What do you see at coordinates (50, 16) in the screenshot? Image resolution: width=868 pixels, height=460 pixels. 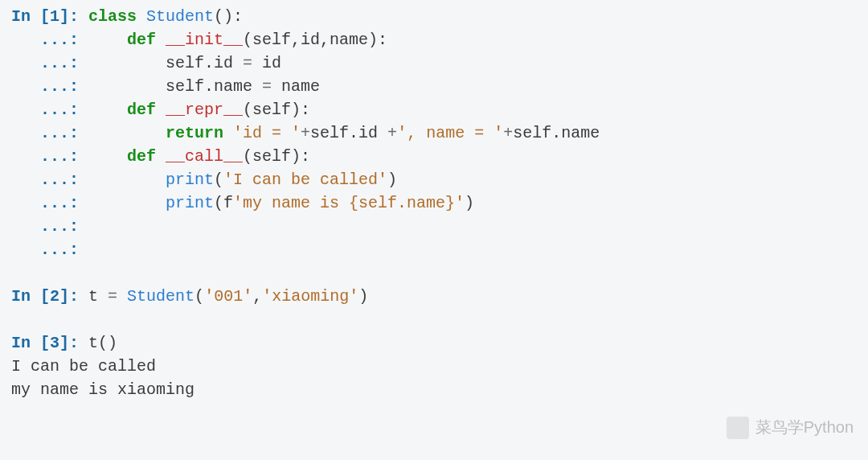 I see `input-prompt: In [1]:` at bounding box center [50, 16].